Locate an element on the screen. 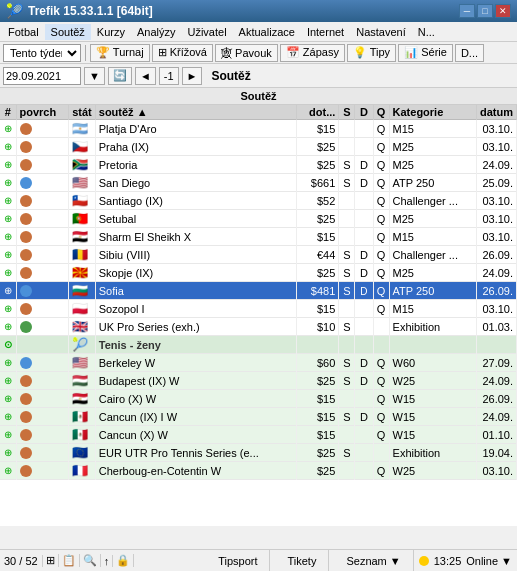  krizova-button: ⊞ Křížová is located at coordinates (182, 53).